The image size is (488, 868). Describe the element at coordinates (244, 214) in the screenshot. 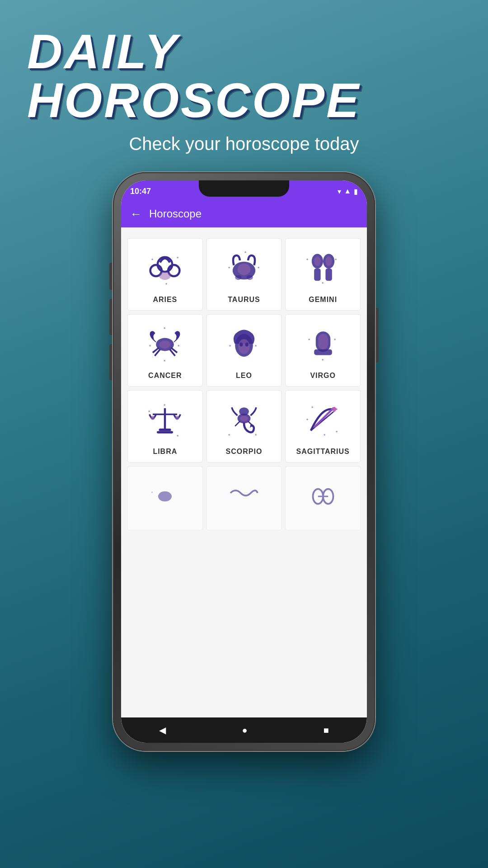

I see `top-bar: ← Horoscope` at that location.